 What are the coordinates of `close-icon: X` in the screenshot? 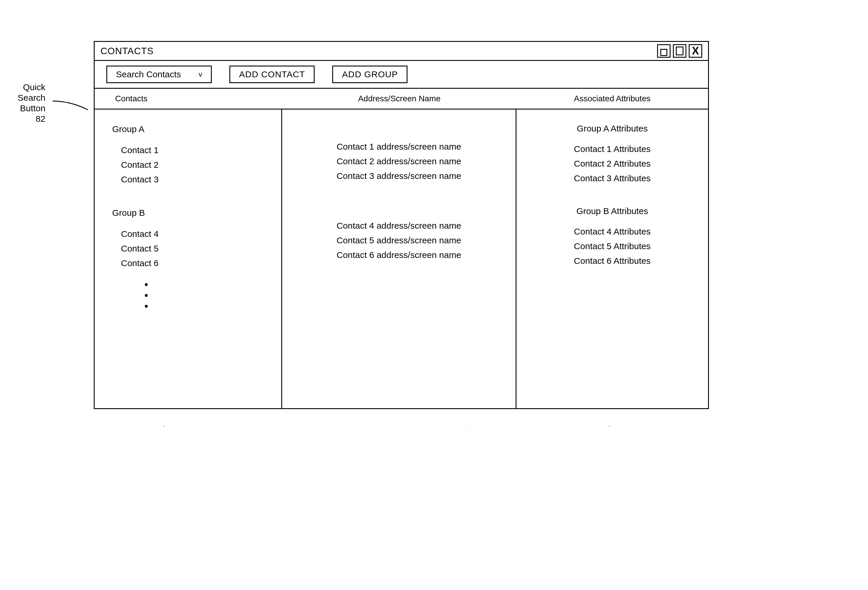 It's located at (695, 51).